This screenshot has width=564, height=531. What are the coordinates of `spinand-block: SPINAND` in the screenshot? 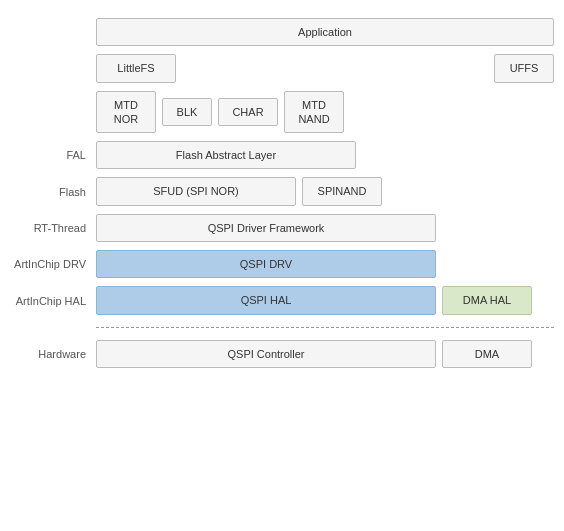 It's located at (342, 191).